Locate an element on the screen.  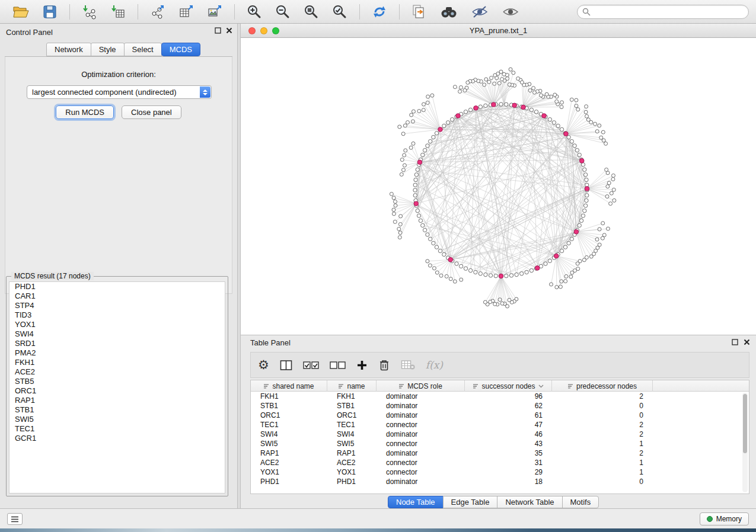
mcds-result-item: TID3 is located at coordinates (117, 315).